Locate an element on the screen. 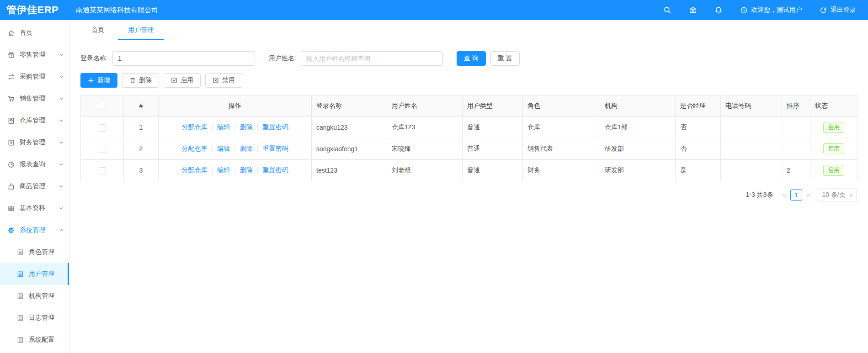 The width and height of the screenshot is (868, 353). bell-icon is located at coordinates (719, 10).